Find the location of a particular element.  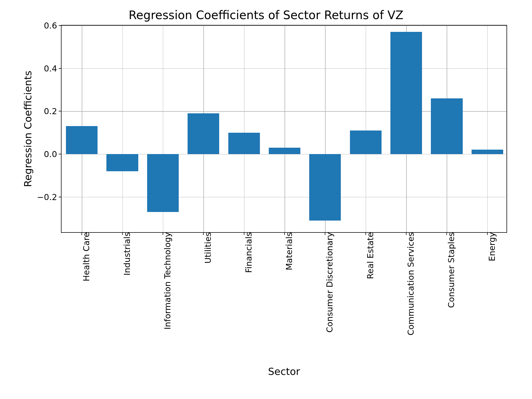

x-tick-label: Real Estate is located at coordinates (369, 255).